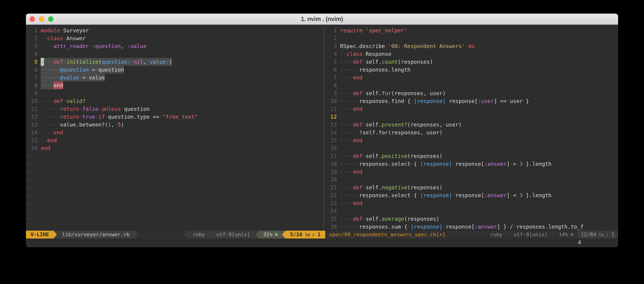  I want to click on code-line-8: 8····end, so click(174, 85).